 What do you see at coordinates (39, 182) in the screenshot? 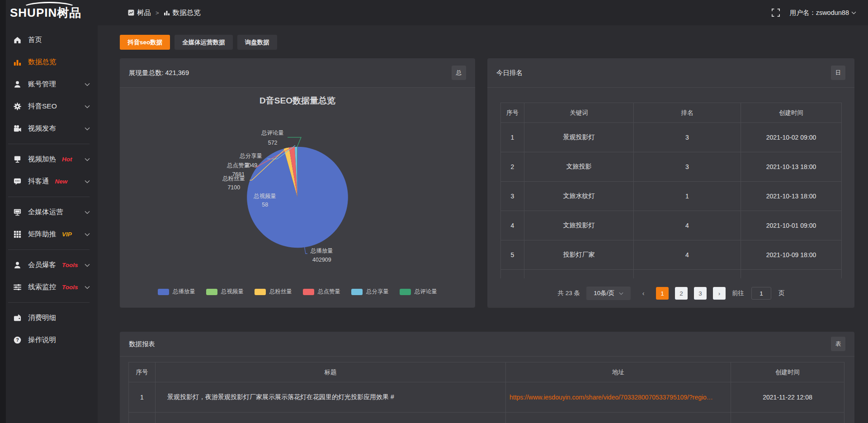
I see `sidebar-item-label: 抖客通` at bounding box center [39, 182].